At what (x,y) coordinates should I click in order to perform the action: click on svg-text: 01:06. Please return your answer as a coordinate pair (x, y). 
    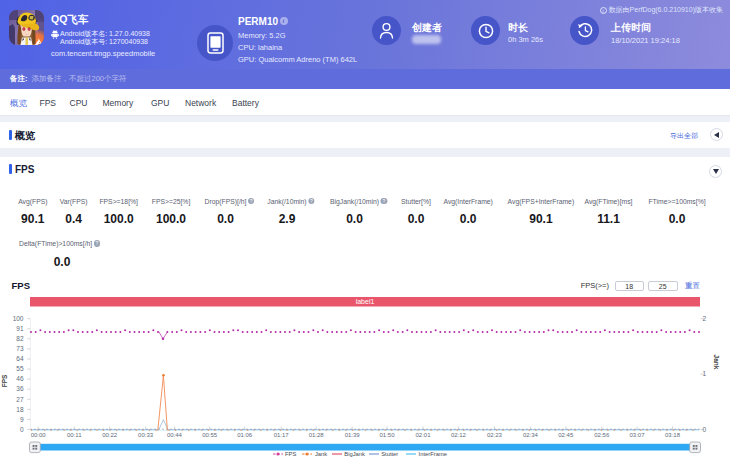
    Looking at the image, I should click on (245, 435).